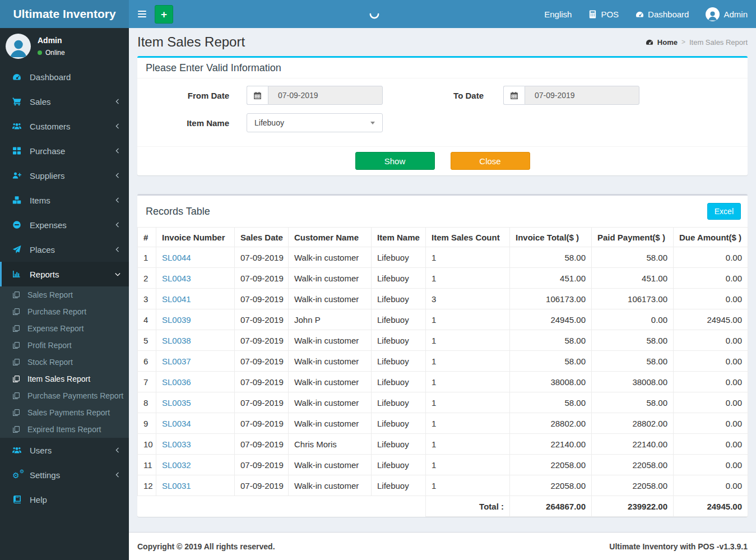 This screenshot has height=560, width=756. Describe the element at coordinates (64, 175) in the screenshot. I see `sidebar-item-suppliers: Suppliers` at that location.